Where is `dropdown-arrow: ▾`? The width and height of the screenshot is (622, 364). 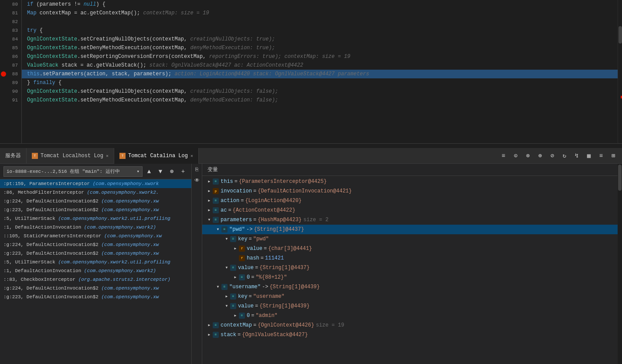 dropdown-arrow: ▾ is located at coordinates (138, 172).